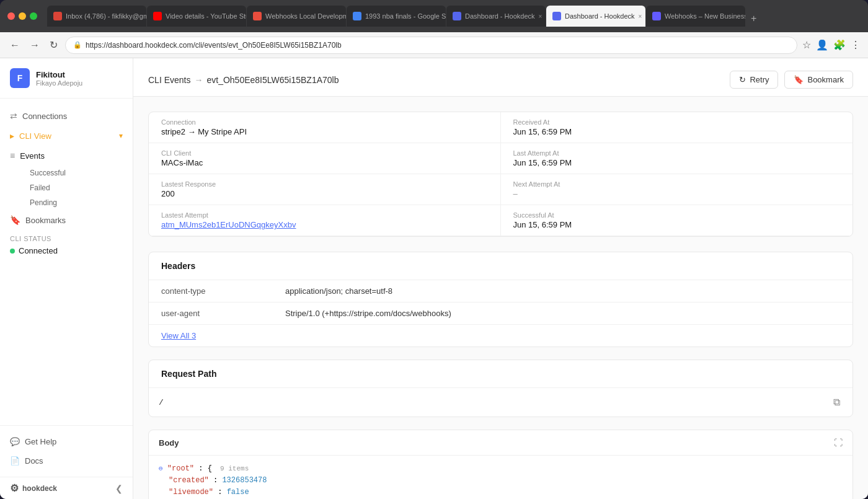 This screenshot has height=499, width=868. What do you see at coordinates (325, 122) in the screenshot?
I see `connection-label: Connection` at bounding box center [325, 122].